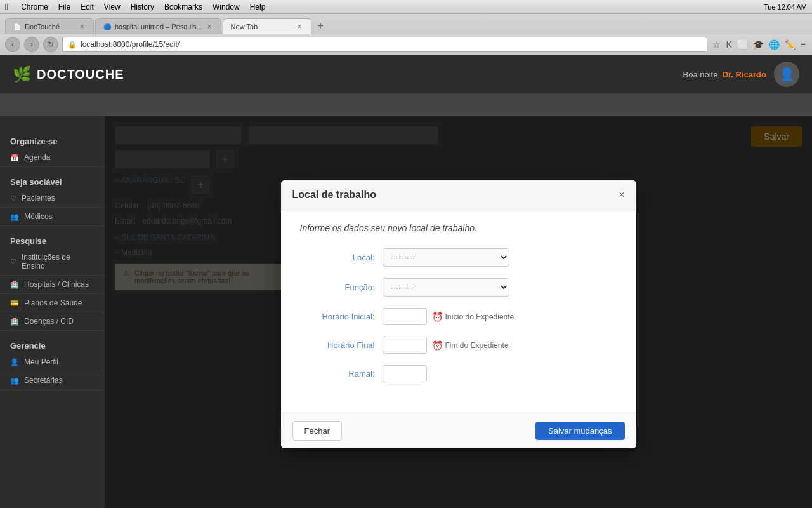 This screenshot has width=812, height=508. What do you see at coordinates (406, 34) in the screenshot?
I see `browser-chrome: 📄 DocTouché × 🔵 hospital unimed – Pesqui…` at bounding box center [406, 34].